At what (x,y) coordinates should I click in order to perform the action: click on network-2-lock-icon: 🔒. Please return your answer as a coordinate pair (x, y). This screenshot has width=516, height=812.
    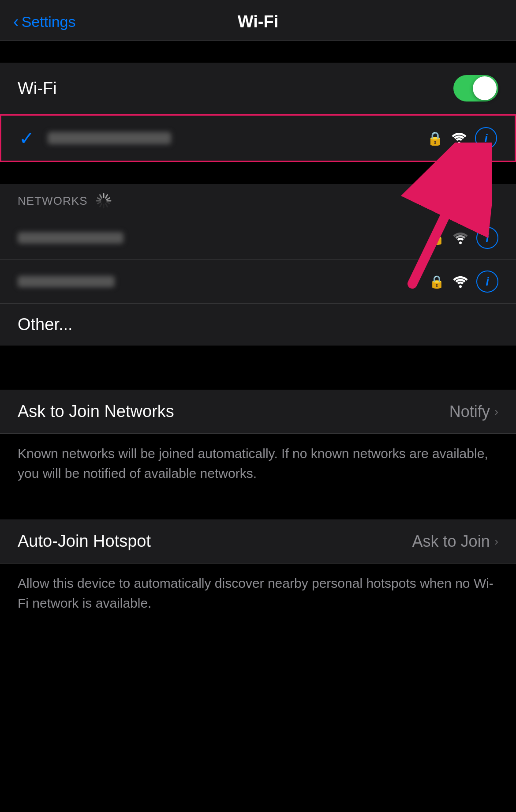
    Looking at the image, I should click on (437, 282).